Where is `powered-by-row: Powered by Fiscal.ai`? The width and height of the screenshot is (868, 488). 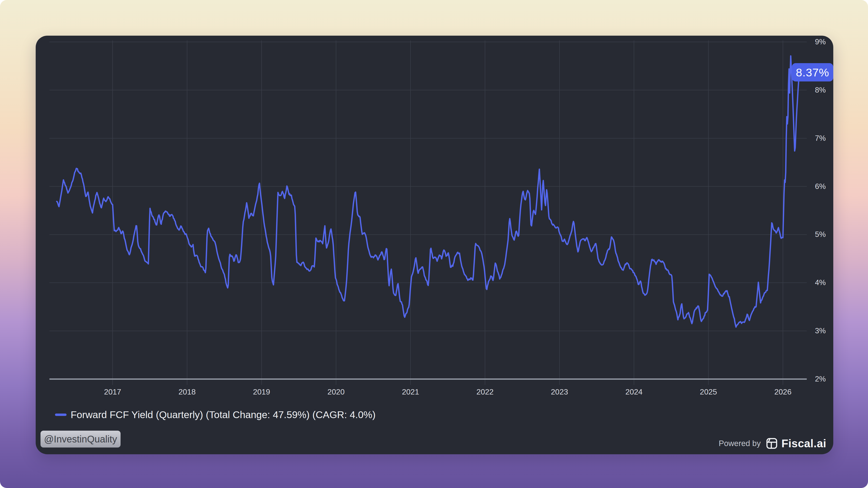
powered-by-row: Powered by Fiscal.ai is located at coordinates (772, 444).